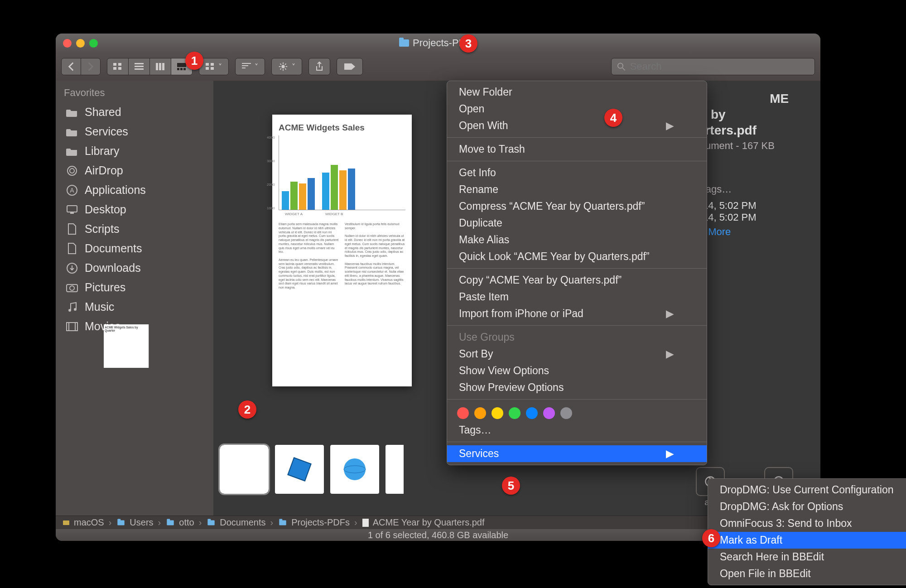  What do you see at coordinates (577, 149) in the screenshot?
I see `menu-item: Move to Trash` at bounding box center [577, 149].